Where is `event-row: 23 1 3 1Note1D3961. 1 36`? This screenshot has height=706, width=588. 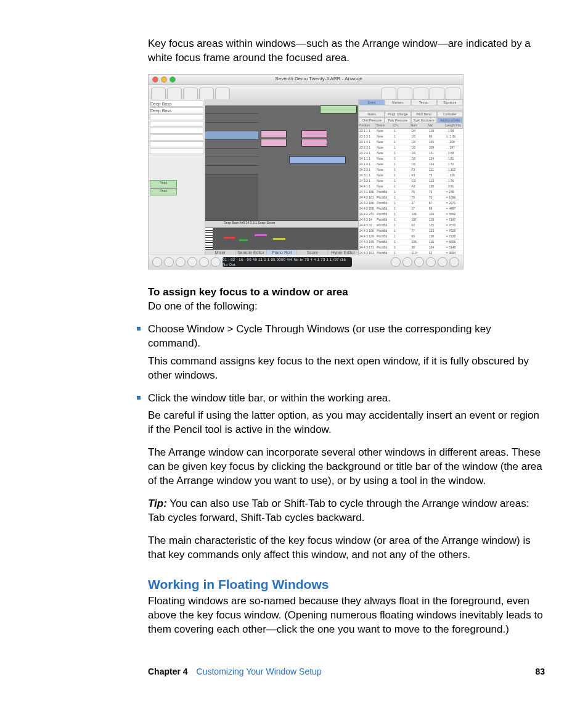 event-row: 23 1 3 1Note1D3961. 1 36 is located at coordinates (410, 137).